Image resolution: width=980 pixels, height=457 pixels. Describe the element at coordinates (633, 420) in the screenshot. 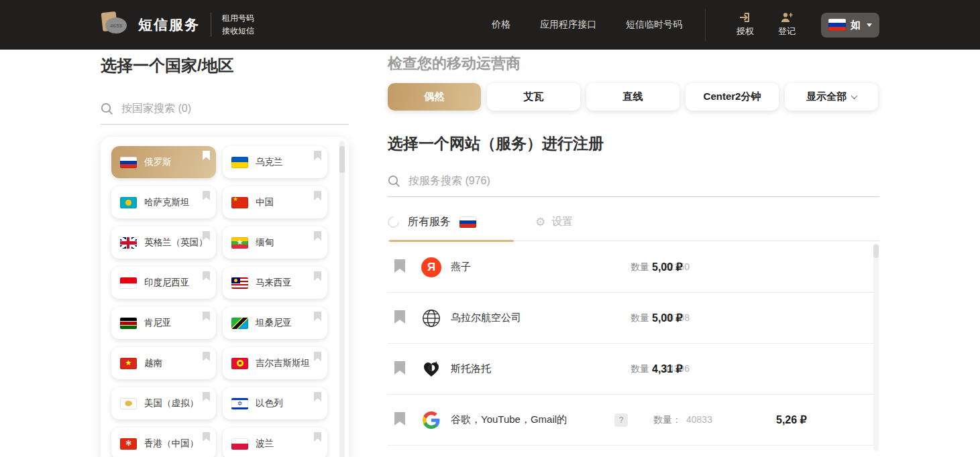

I see `service-row: 谷歌，YouTube，Gmail的 ? 数量：40833 5,26 ₽` at that location.